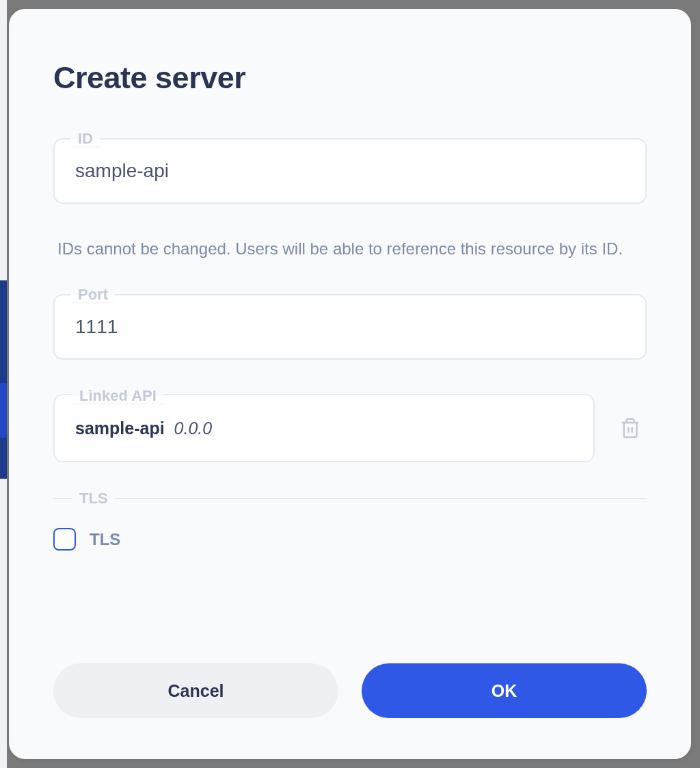 This screenshot has width=700, height=768. Describe the element at coordinates (504, 691) in the screenshot. I see `ok-button: OK` at that location.